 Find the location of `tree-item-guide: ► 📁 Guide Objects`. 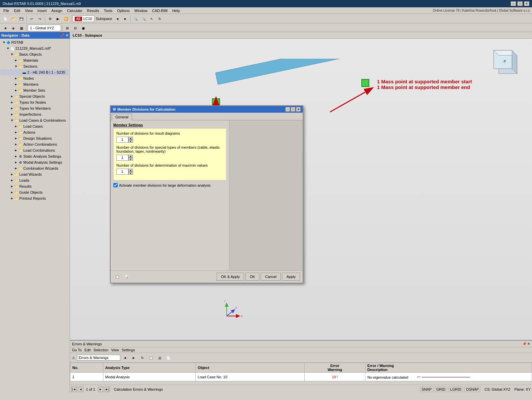

tree-item-guide: ► 📁 Guide Objects is located at coordinates (35, 192).